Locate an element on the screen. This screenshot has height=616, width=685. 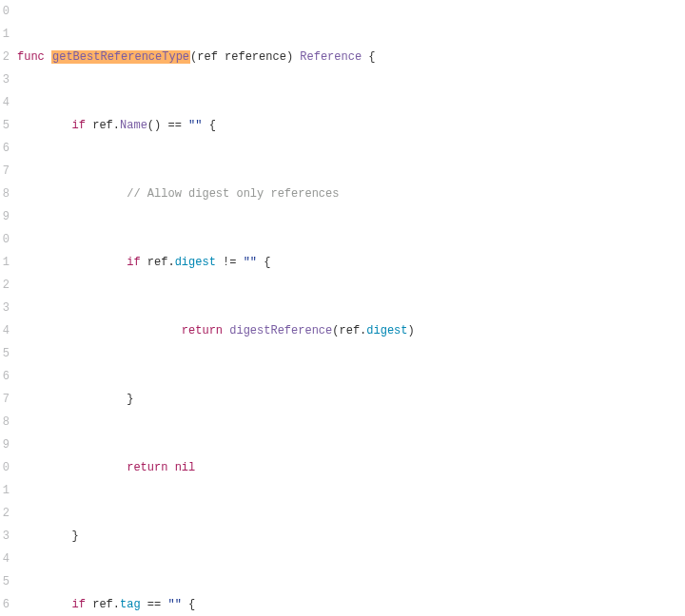
function-name-highlight: getBestReferenceType is located at coordinates (121, 57).